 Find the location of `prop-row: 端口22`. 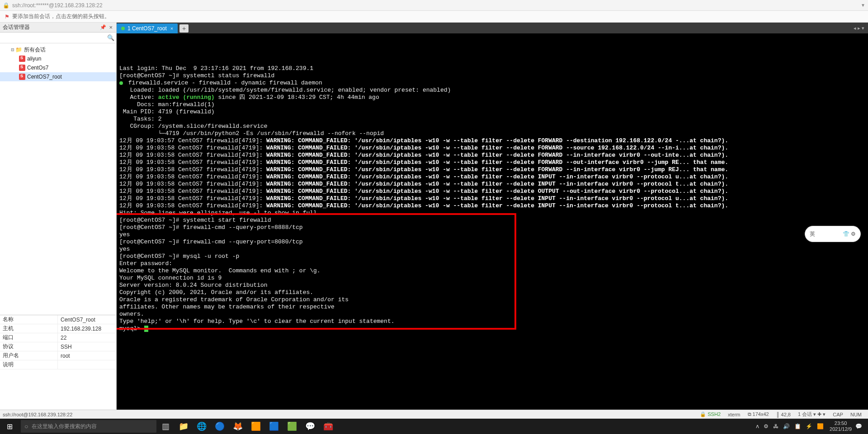

prop-row: 端口22 is located at coordinates (58, 338).